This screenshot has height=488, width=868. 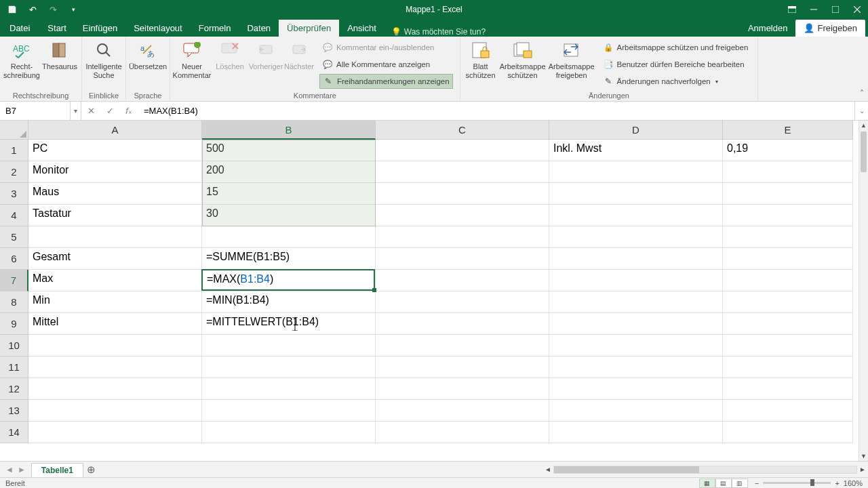 I want to click on tab-data: Daten, so click(x=259, y=28).